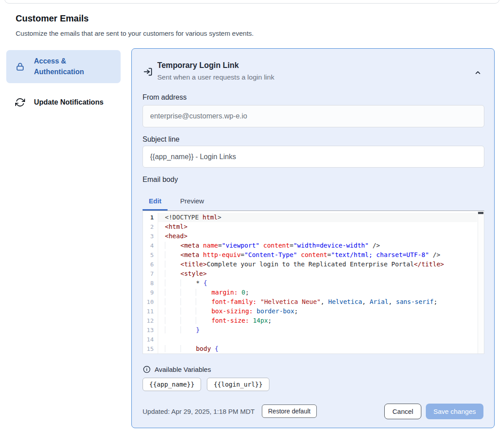 The image size is (504, 438). I want to click on code-line: 3<head>, so click(310, 236).